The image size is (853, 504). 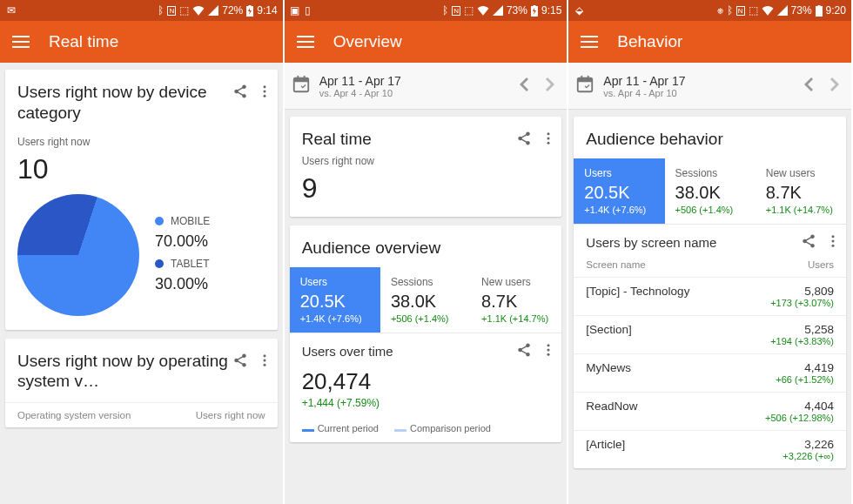 What do you see at coordinates (190, 264) in the screenshot?
I see `legend-label: TABLET` at bounding box center [190, 264].